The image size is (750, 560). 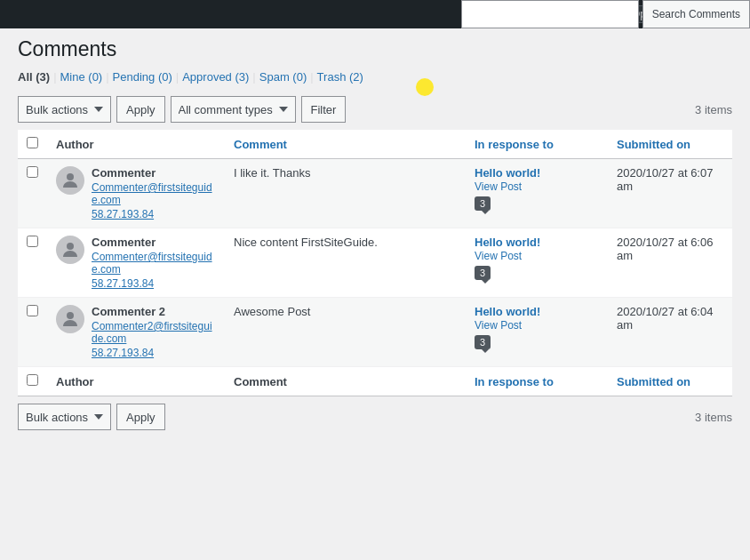 What do you see at coordinates (345, 263) in the screenshot?
I see `comment-cell: Nice content FirstSiteGuide.` at bounding box center [345, 263].